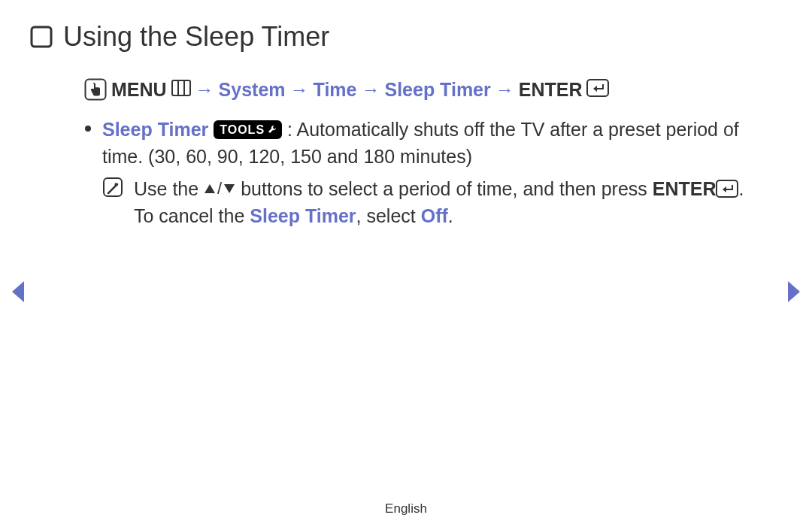 This screenshot has width=812, height=530. What do you see at coordinates (113, 203) in the screenshot?
I see `note-icon` at bounding box center [113, 203].